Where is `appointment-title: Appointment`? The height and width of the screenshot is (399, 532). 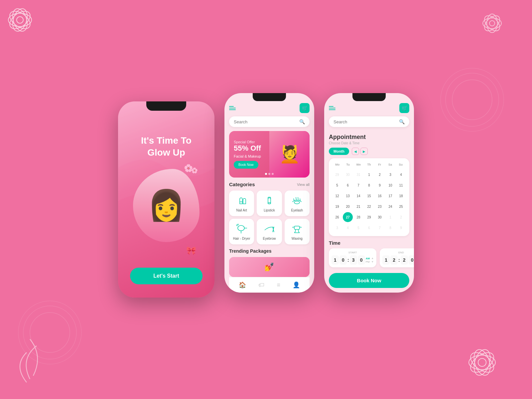 appointment-title: Appointment is located at coordinates (369, 137).